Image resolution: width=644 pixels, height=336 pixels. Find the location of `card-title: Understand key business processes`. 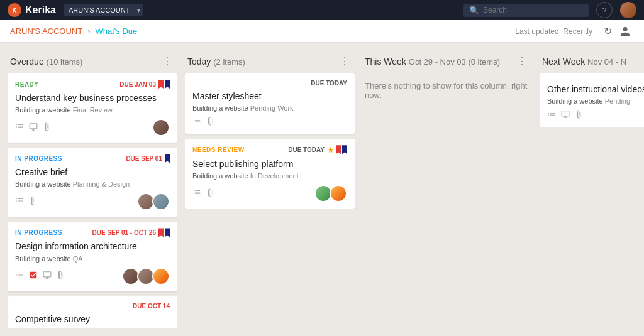

card-title: Understand key business processes is located at coordinates (92, 98).